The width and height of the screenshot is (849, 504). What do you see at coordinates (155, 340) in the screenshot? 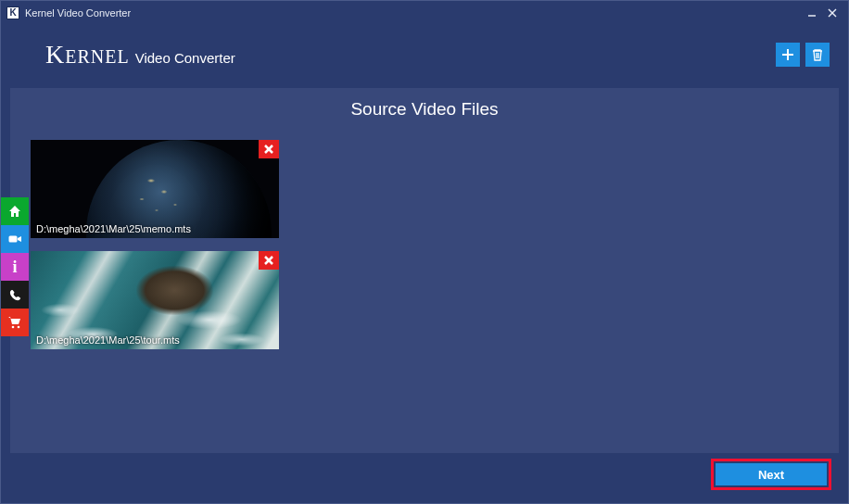
I see `file-path-label: D:\megha\2021\Mar\25\tour.mts` at bounding box center [155, 340].